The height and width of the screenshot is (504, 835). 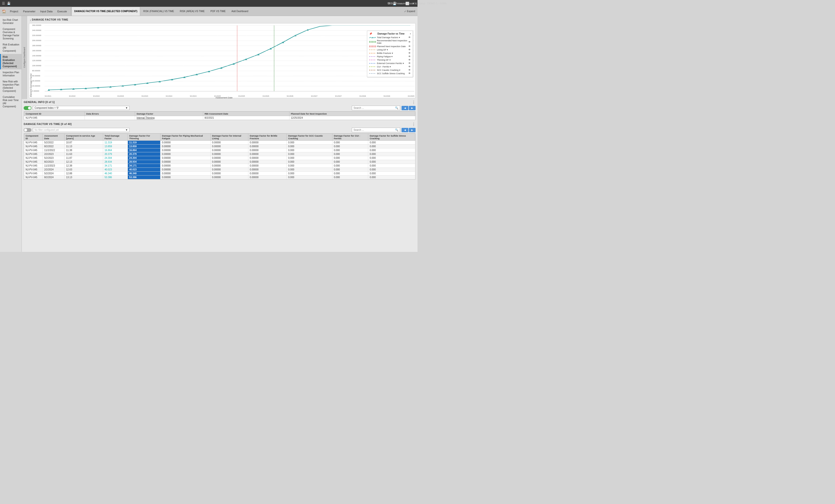 I want to click on chart-legend: 📌 Damage Factor vs Time › Total Damage F…, so click(x=390, y=54).